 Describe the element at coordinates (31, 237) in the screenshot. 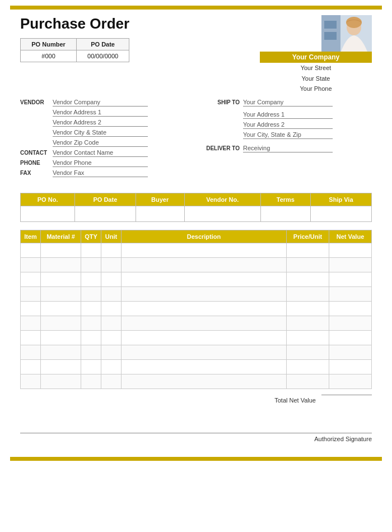

I see `items-header-item: Item` at that location.